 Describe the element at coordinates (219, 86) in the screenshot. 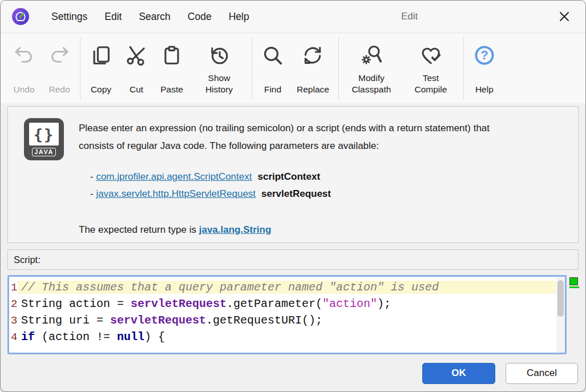

I see `show-history-label: Show History` at that location.